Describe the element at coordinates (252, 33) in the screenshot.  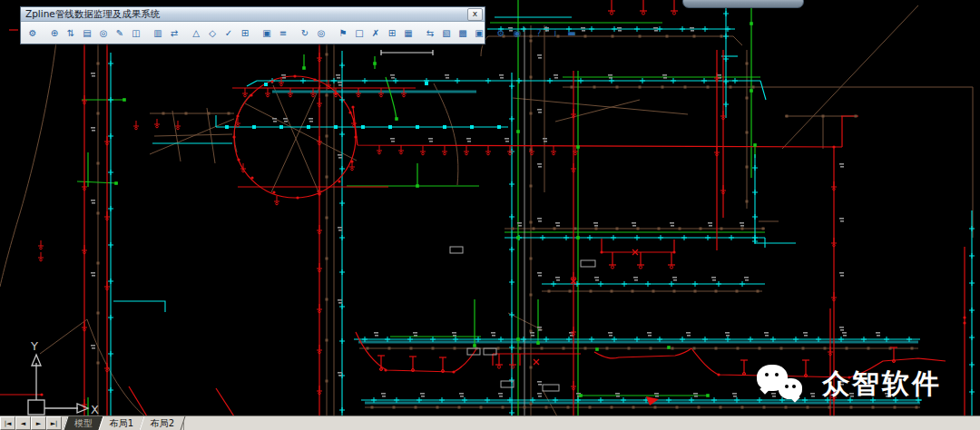
I see `toolbar-buttons-row: ⚙⊕⇅▤◎✎◫▥⇄△◇✓⊞▣≡↻◎⚑□✗⊞▦⇆▧▩▣⚙◉?i▬` at that location.